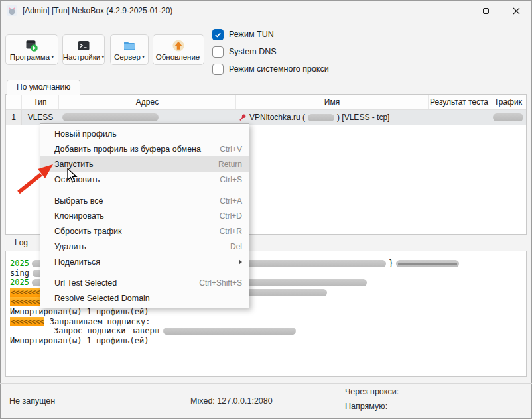 This screenshot has width=532, height=419. What do you see at coordinates (145, 134) in the screenshot?
I see `menu-item-new-profile: Новый профиль` at bounding box center [145, 134].